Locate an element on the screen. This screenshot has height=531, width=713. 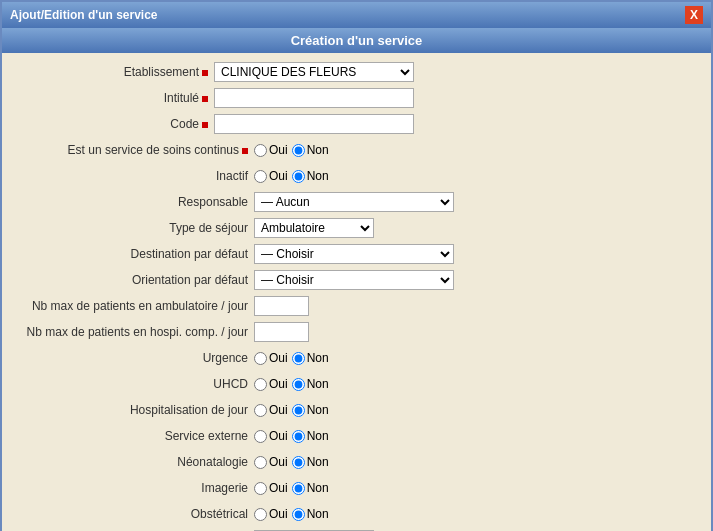
urgence-oui-radio is located at coordinates (260, 358).